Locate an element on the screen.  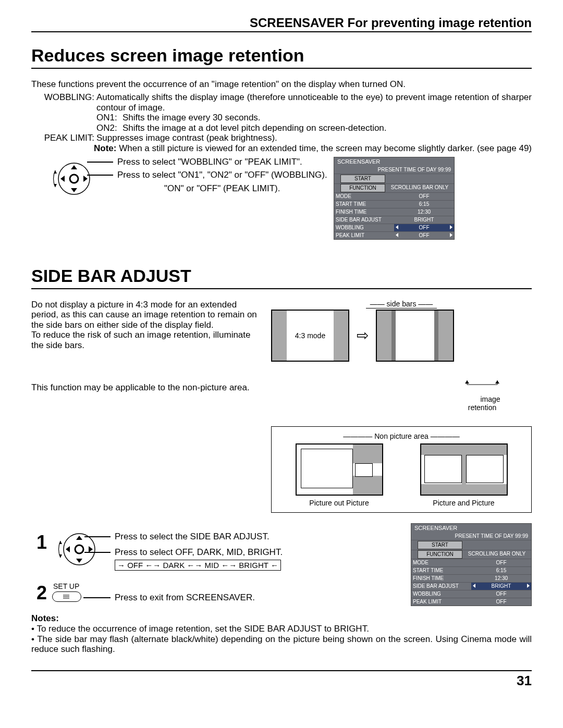
step-2-num: 2 is located at coordinates (42, 593).